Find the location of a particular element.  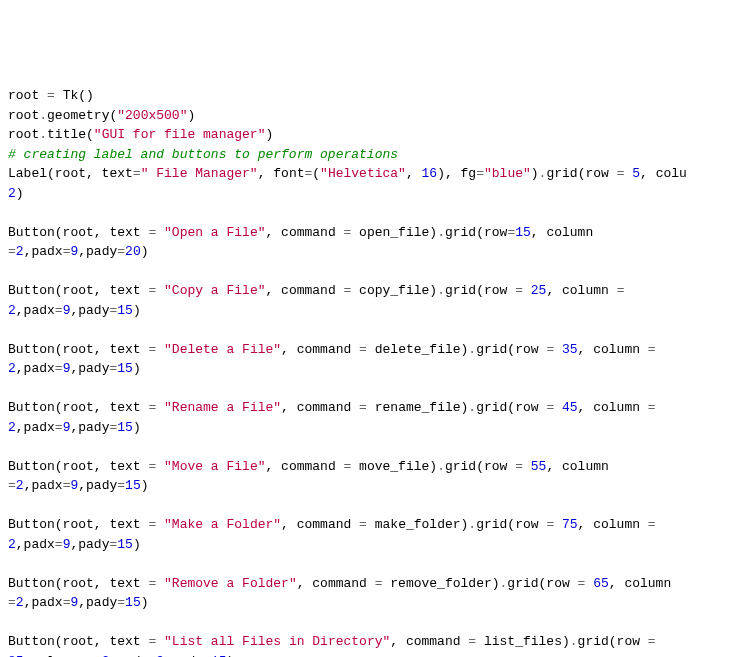

code-line: Button(root, text = "Remove a Folder", c… is located at coordinates (376, 584).